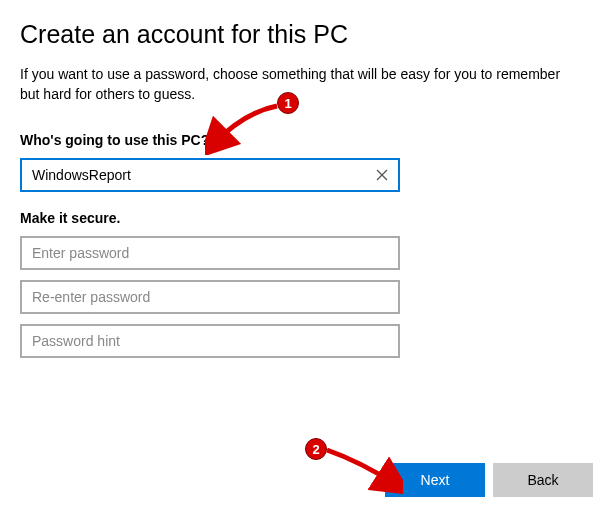 The image size is (613, 523). I want to click on username-input, so click(210, 175).